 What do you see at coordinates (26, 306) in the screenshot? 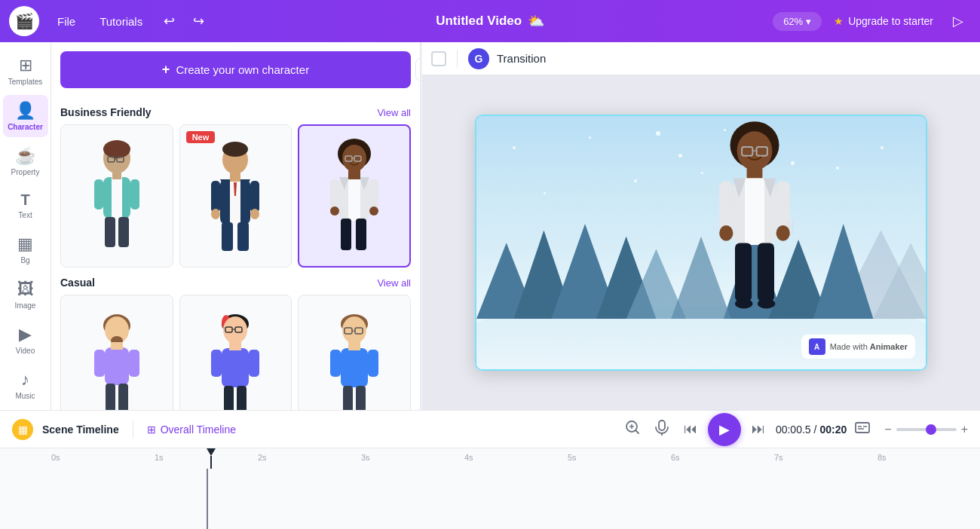
I see `sidebar-label-image: Image` at bounding box center [26, 306].